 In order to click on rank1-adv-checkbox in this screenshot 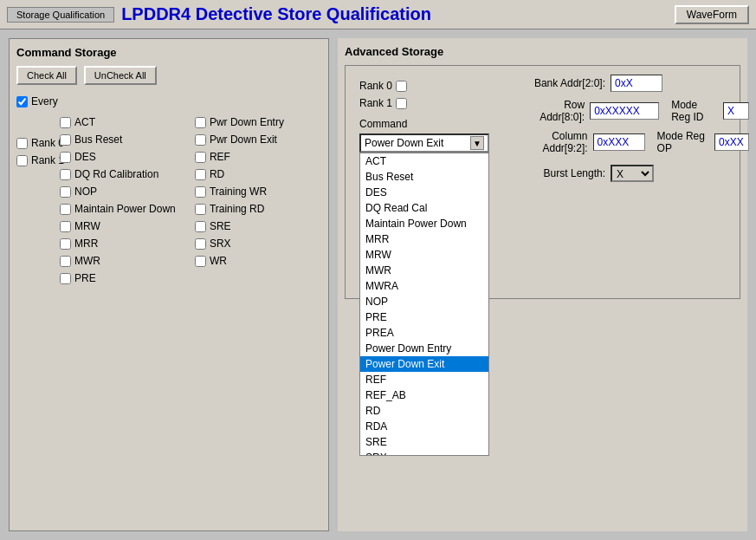, I will do `click(402, 104)`.